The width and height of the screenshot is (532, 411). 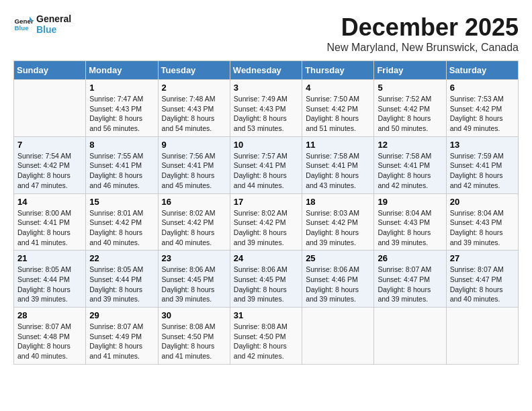 What do you see at coordinates (338, 285) in the screenshot?
I see `day-info: Sunrise: 8:06 AM Sunset: 4:46 PM Dayligh…` at bounding box center [338, 285].